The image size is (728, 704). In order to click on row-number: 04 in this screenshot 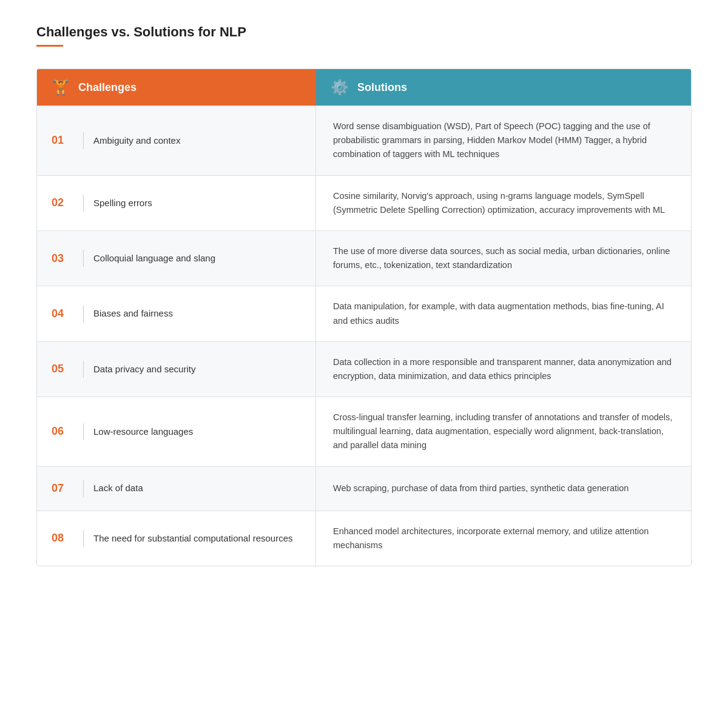, I will do `click(62, 314)`.